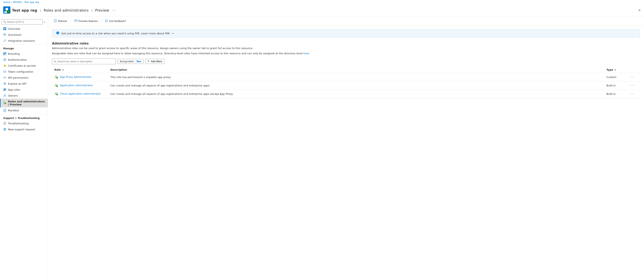 Image resolution: width=644 pixels, height=280 pixels. I want to click on section-desc: Administrative roles can be used to gran…, so click(346, 48).